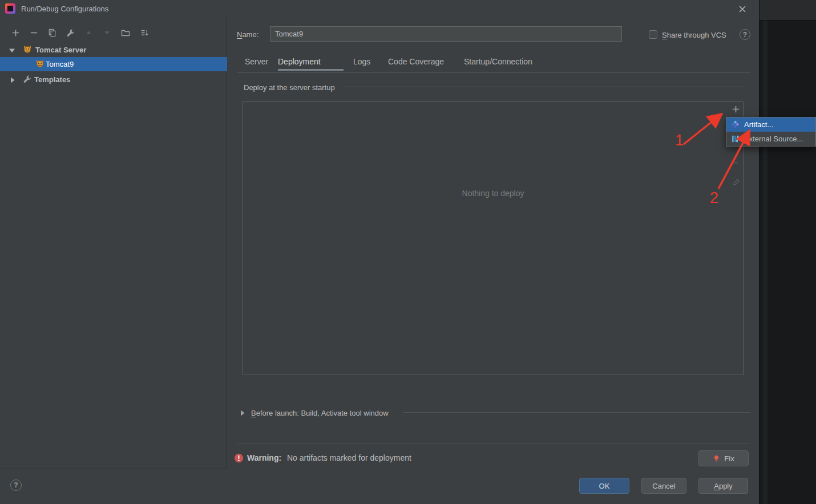 The height and width of the screenshot is (504, 816). Describe the element at coordinates (577, 413) in the screenshot. I see `before-launch-line` at that location.